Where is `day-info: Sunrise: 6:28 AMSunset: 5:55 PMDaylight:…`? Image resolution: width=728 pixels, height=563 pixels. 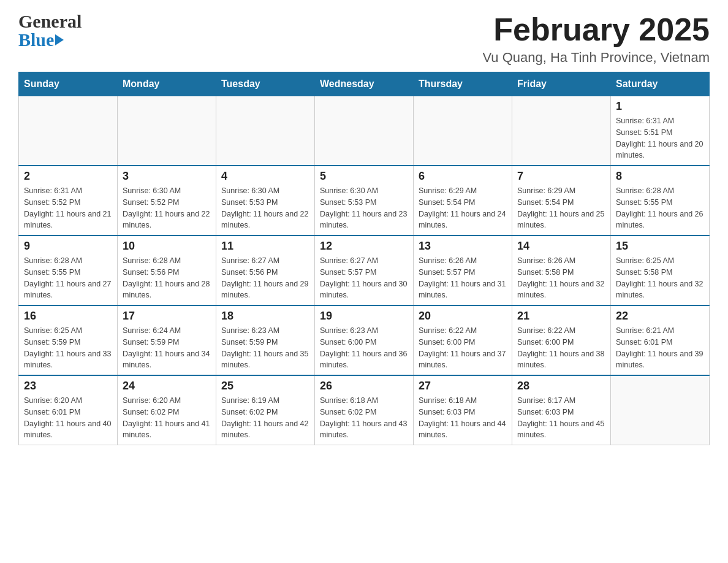
day-info: Sunrise: 6:28 AMSunset: 5:55 PMDaylight:… is located at coordinates (660, 209).